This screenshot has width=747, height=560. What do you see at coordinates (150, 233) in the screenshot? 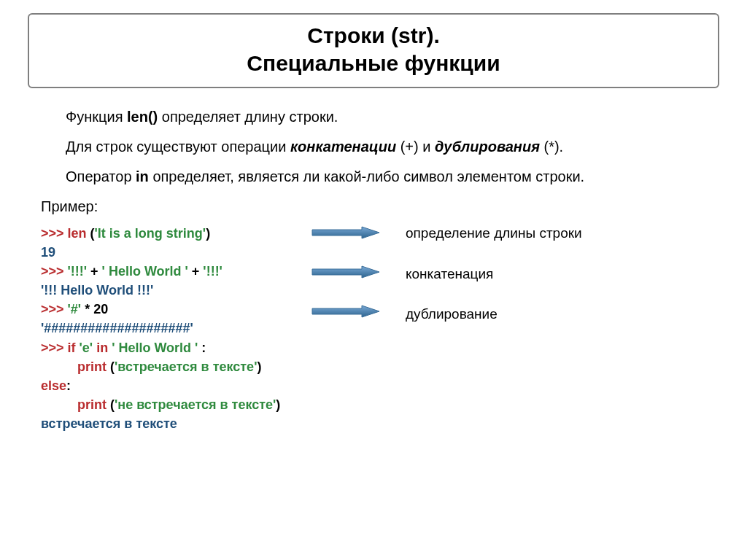
I see `l1-str: 'It is a long string'` at bounding box center [150, 233].